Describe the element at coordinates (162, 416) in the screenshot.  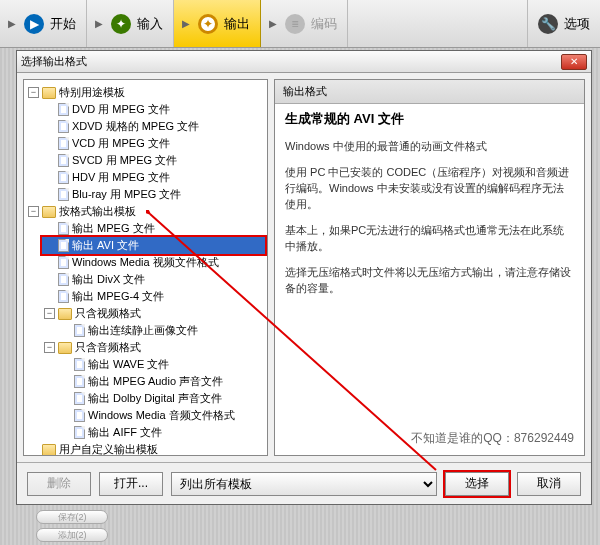
I see `tree-item-wma: Windows Media 音频文件格式` at that location.